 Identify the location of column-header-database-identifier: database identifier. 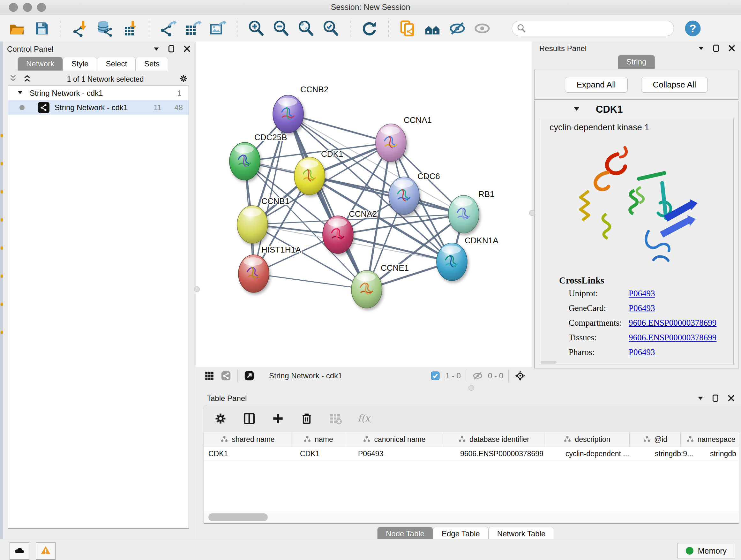
(494, 439).